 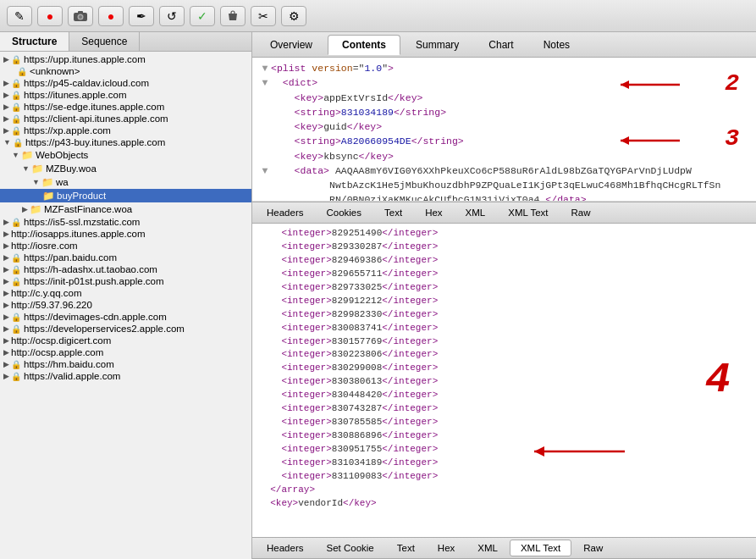 I want to click on list-item: ▶ 🔒 https://devimages-cdn.apple.com, so click(x=125, y=317).